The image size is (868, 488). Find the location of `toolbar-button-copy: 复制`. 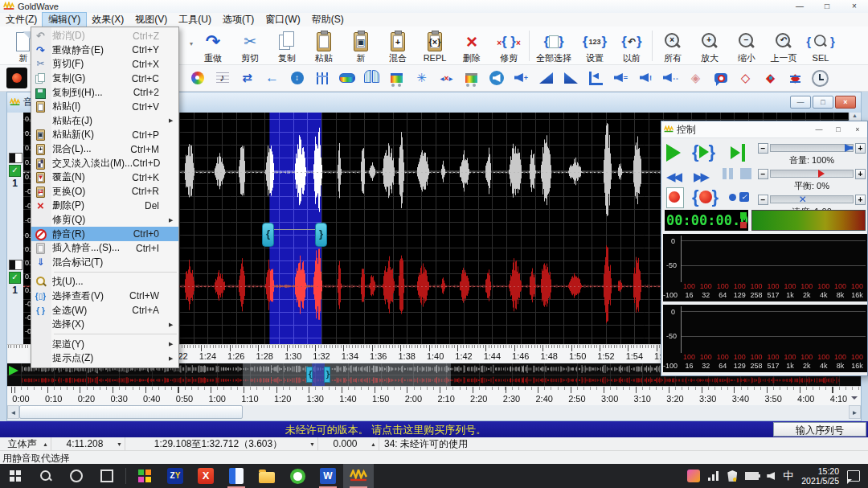

toolbar-button-copy: 复制 is located at coordinates (287, 46).